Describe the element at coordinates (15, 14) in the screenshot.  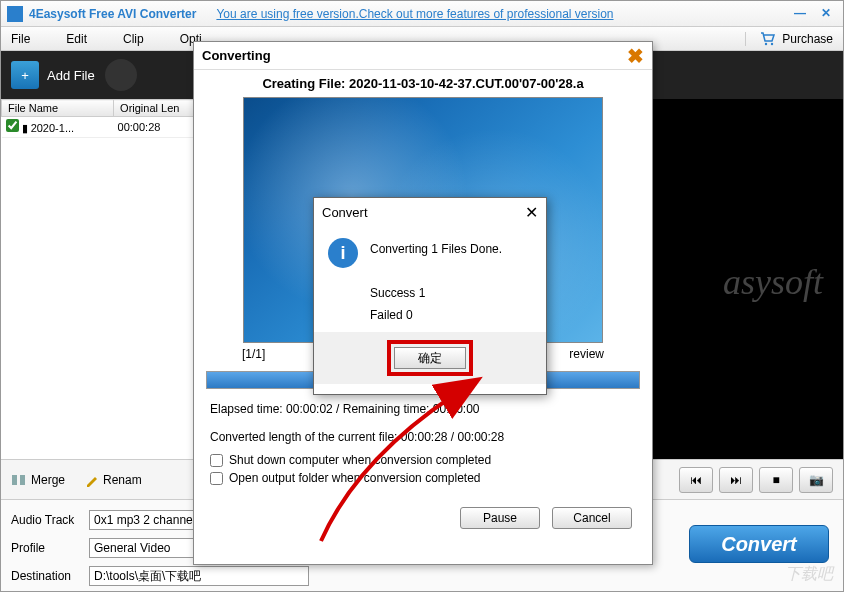
I see `app-icon` at that location.